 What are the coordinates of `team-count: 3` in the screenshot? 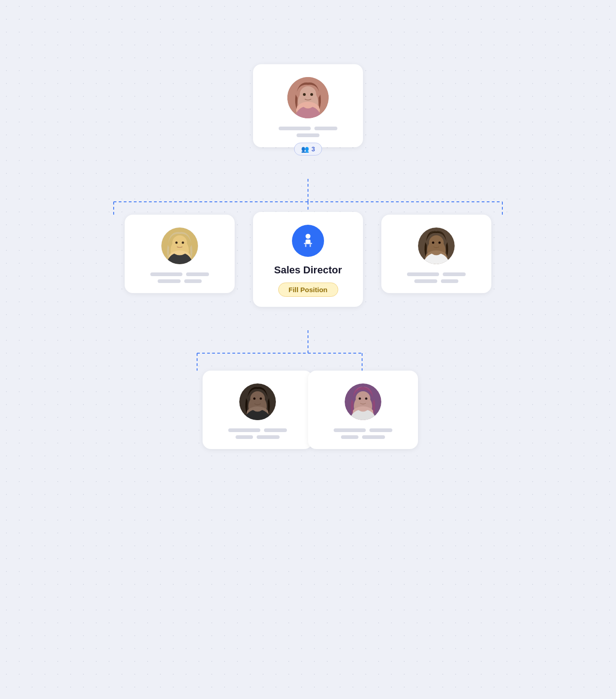 It's located at (314, 149).